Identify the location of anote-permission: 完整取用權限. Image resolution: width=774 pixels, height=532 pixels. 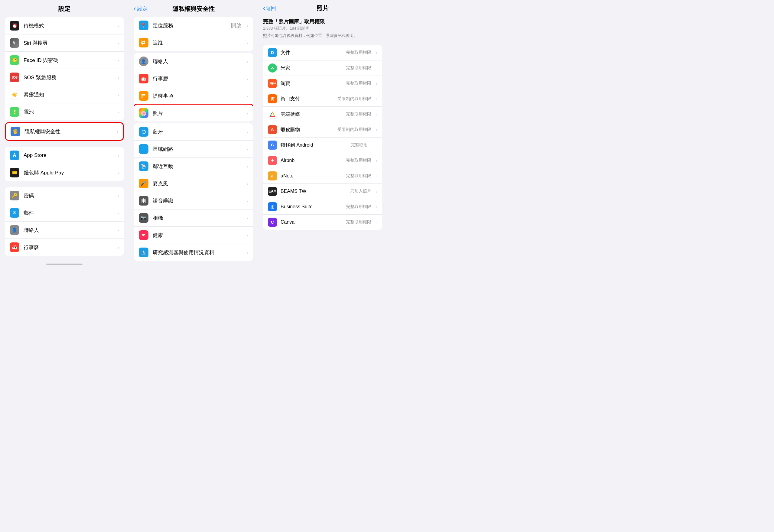
(359, 176).